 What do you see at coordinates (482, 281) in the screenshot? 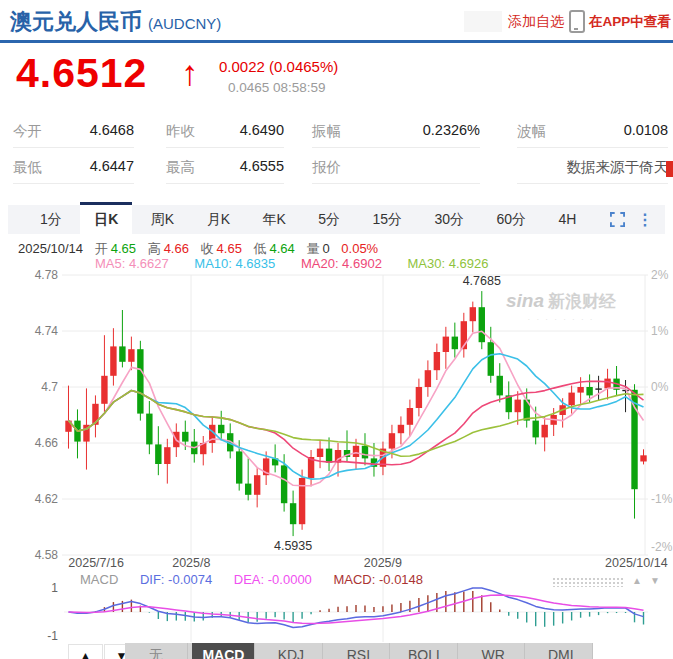
I see `svg-text: 4.7685` at bounding box center [482, 281].